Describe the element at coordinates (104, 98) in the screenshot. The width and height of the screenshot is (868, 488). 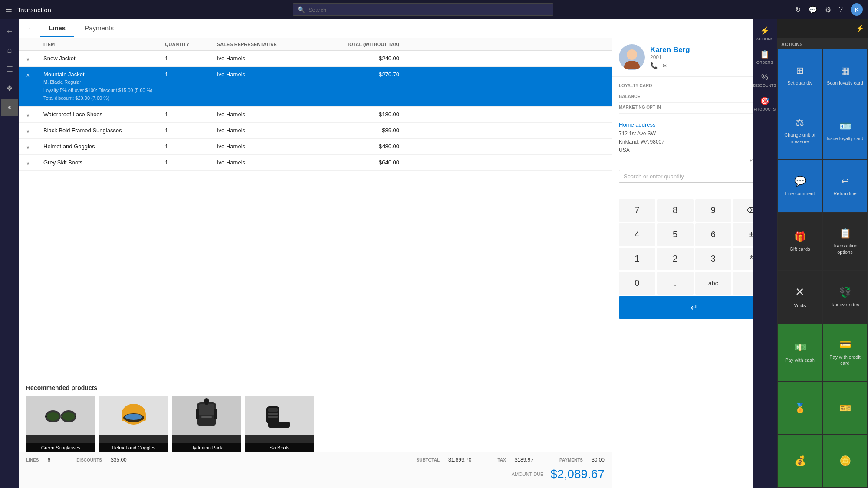
I see `row-item-sub3: Total discount: $20.00 (7.00 %)` at that location.